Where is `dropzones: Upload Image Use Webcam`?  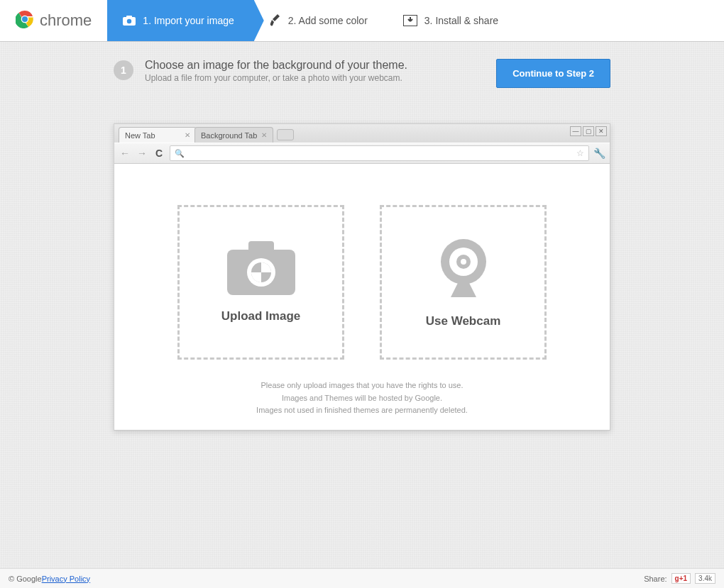 dropzones: Upload Image Use Webcam is located at coordinates (362, 282).